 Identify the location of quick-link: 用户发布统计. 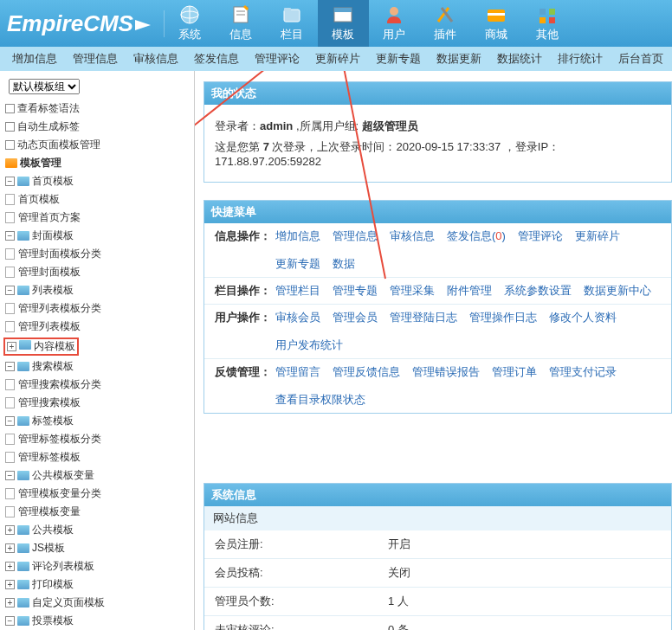
(309, 345).